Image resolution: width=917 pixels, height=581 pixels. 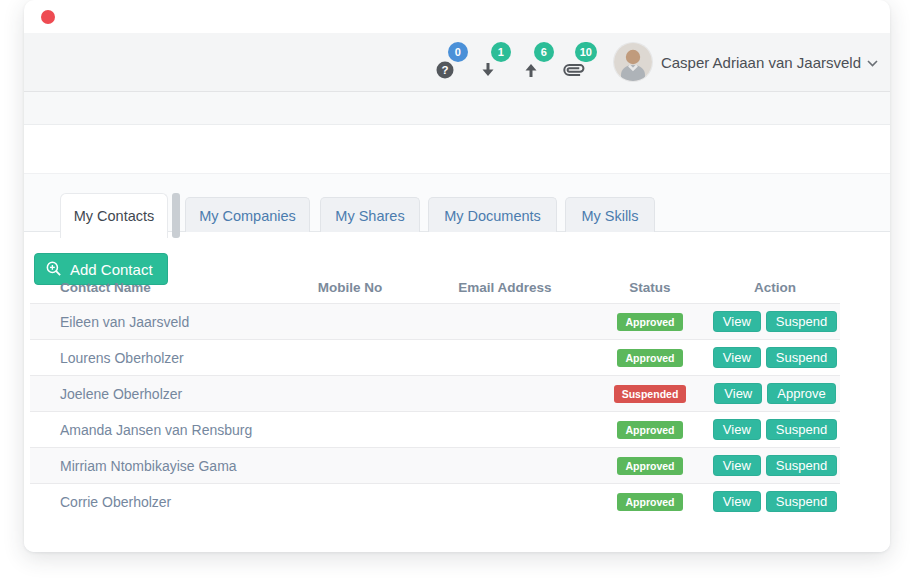 I want to click on tab-my-documents: My Documents, so click(x=492, y=215).